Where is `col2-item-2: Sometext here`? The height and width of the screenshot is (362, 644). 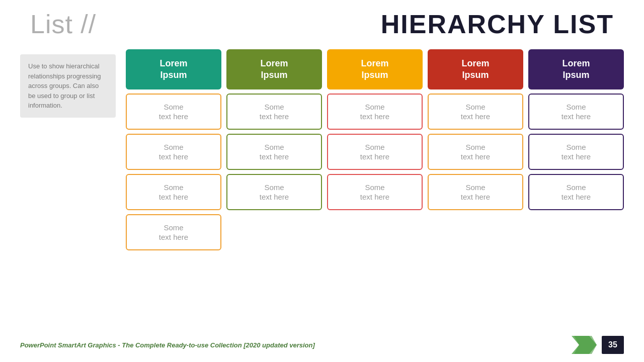 col2-item-2: Sometext here is located at coordinates (274, 152).